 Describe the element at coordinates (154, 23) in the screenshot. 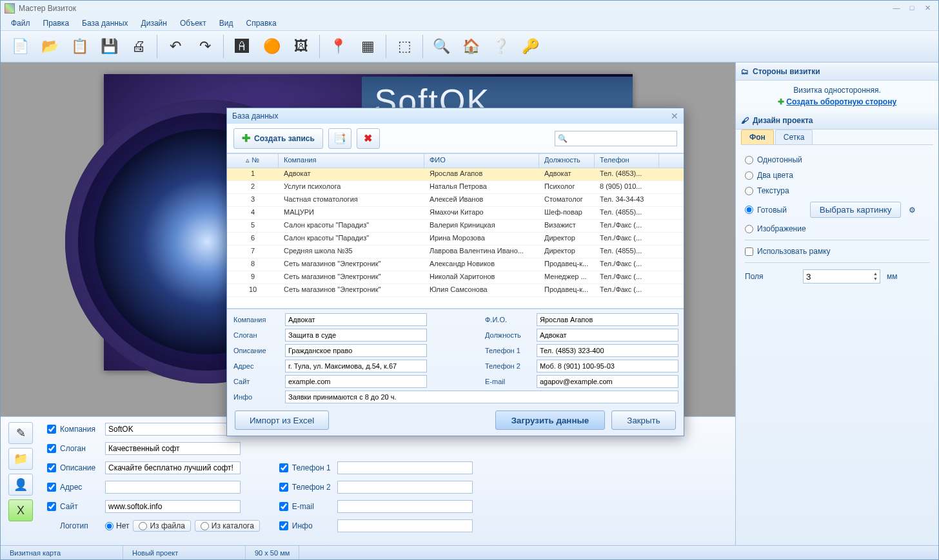

I see `menu-design: Дизайн` at that location.